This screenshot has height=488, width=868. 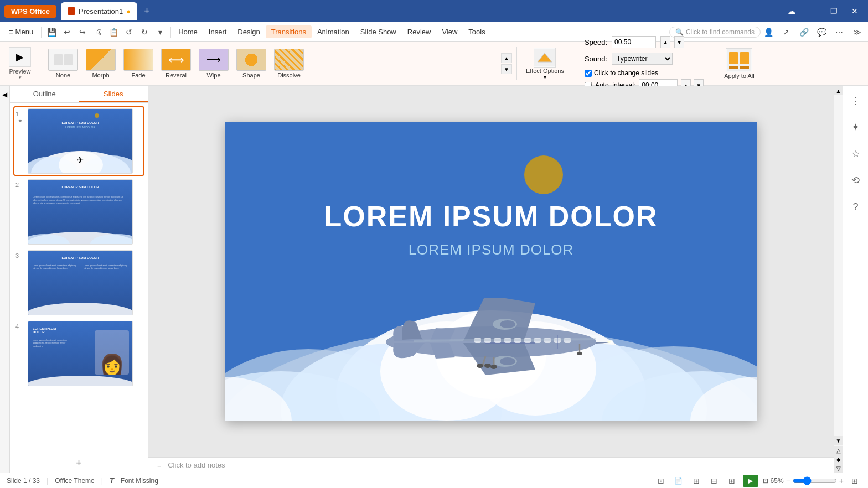 I want to click on transition-fade: Fade, so click(x=138, y=64).